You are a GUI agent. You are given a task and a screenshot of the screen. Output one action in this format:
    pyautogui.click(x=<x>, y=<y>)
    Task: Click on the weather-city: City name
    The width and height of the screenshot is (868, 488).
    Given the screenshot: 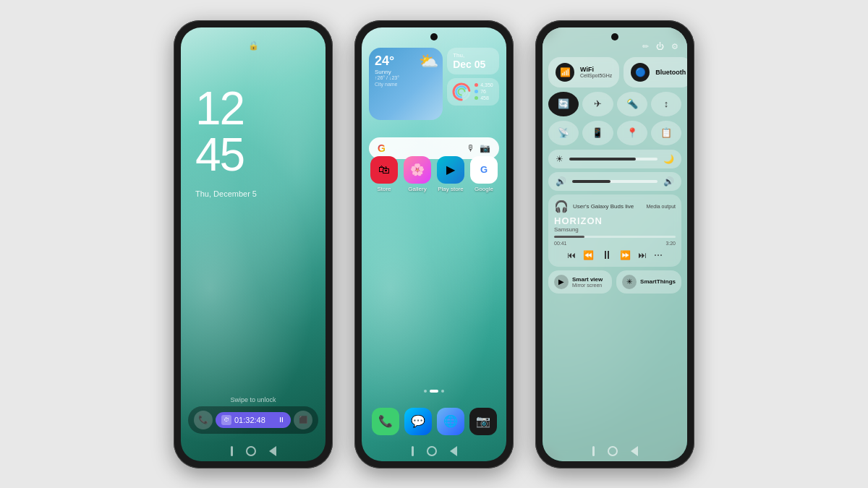 What is the action you would take?
    pyautogui.click(x=406, y=84)
    